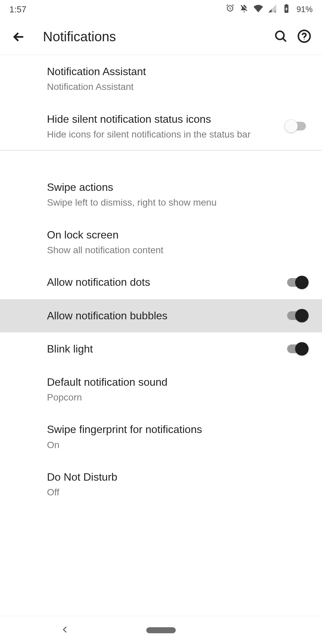 The image size is (322, 644). What do you see at coordinates (297, 282) in the screenshot?
I see `toggle-allow-dots` at bounding box center [297, 282].